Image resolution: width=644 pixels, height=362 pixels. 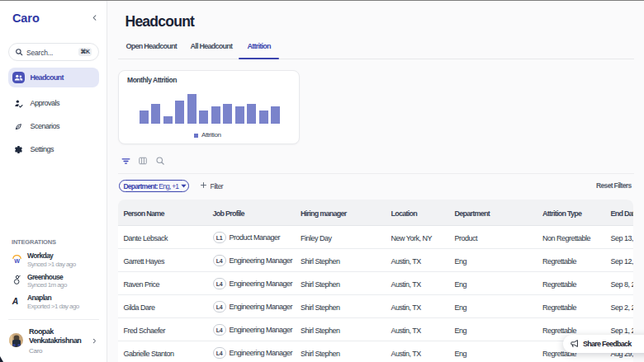 What do you see at coordinates (17, 261) in the screenshot?
I see `svg-text: W` at bounding box center [17, 261].